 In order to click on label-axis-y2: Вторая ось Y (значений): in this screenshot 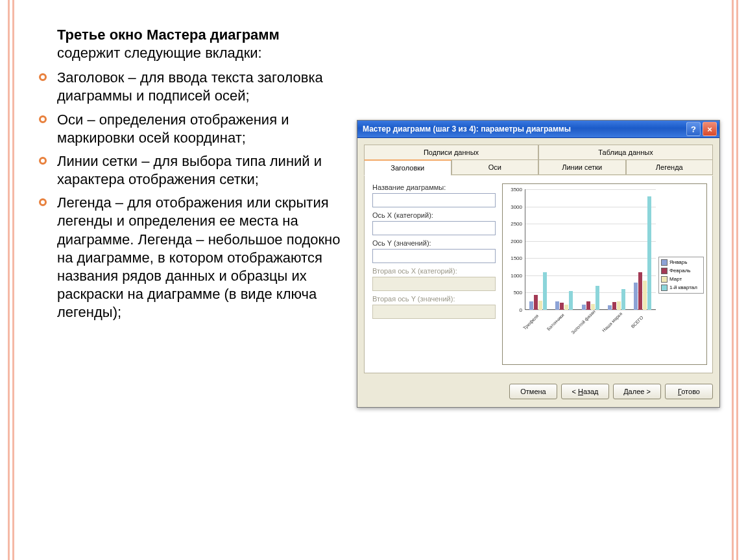, I will do `click(434, 299)`.